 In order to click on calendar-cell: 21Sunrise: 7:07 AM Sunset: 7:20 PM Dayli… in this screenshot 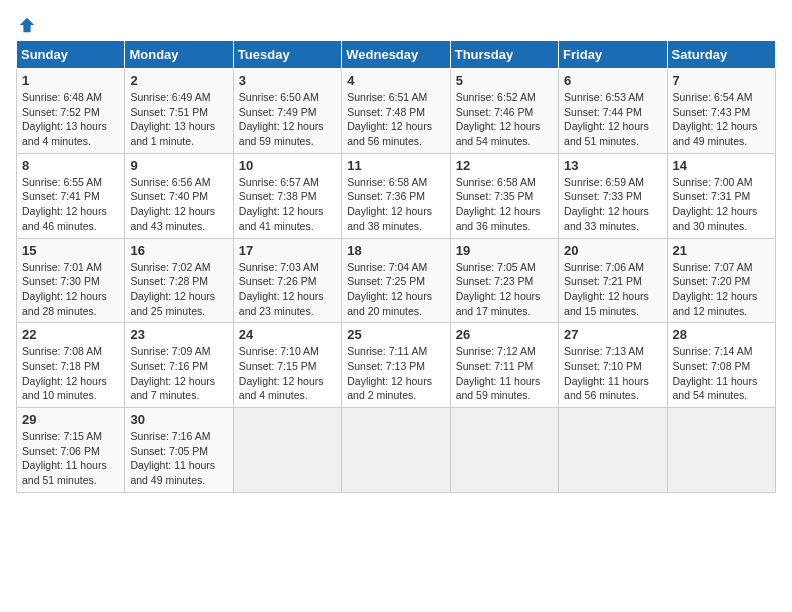, I will do `click(721, 280)`.